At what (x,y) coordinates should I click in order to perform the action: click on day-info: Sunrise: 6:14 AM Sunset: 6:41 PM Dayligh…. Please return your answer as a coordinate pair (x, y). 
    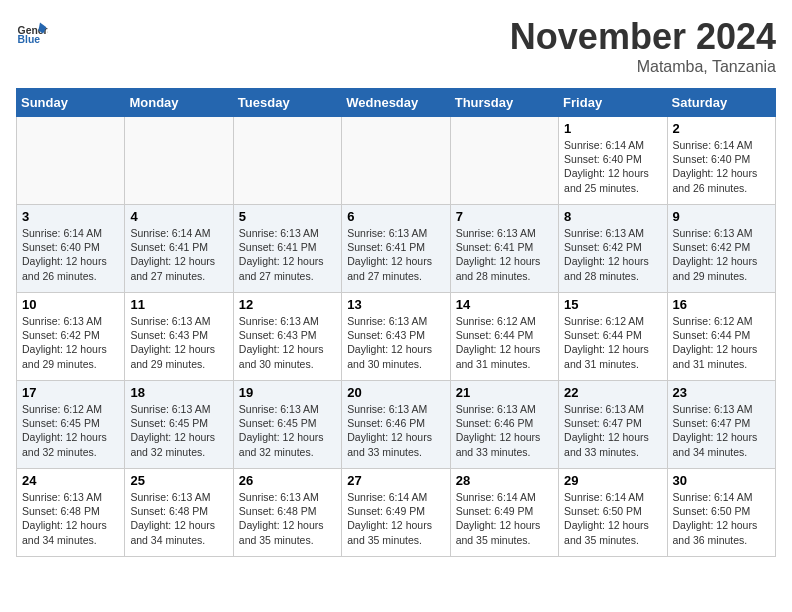
    Looking at the image, I should click on (178, 254).